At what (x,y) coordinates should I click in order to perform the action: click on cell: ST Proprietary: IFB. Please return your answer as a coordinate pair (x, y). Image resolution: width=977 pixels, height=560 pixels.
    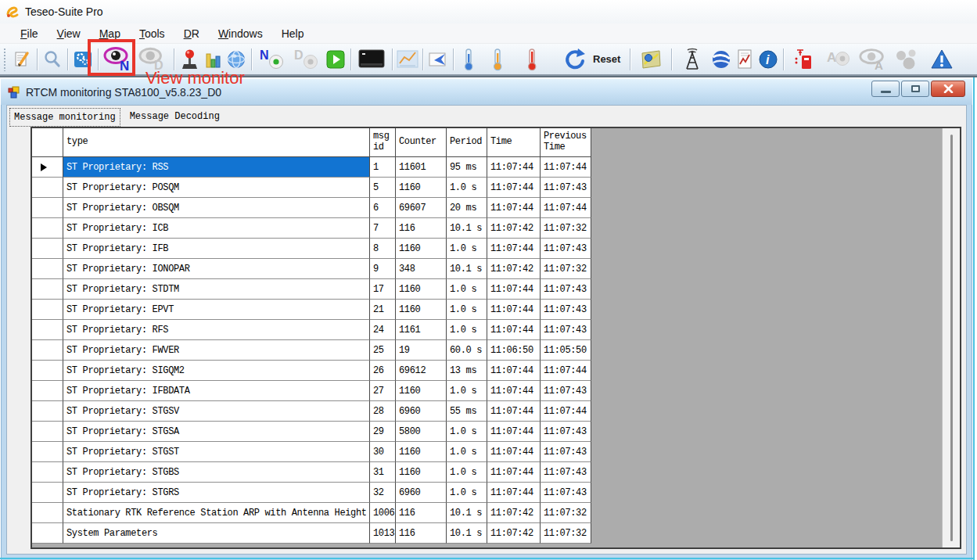
    Looking at the image, I should click on (217, 249).